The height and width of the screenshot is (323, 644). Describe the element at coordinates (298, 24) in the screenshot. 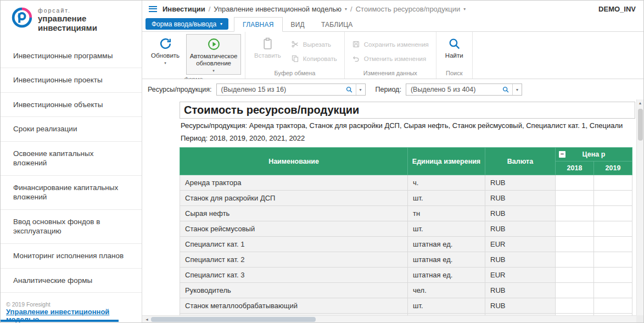

I see `tab-view: ВИД` at that location.